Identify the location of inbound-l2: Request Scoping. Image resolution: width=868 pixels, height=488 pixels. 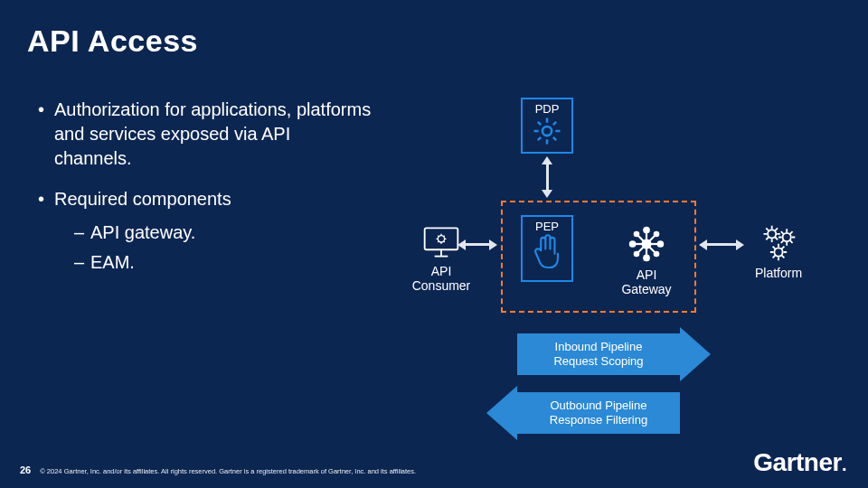
(599, 361).